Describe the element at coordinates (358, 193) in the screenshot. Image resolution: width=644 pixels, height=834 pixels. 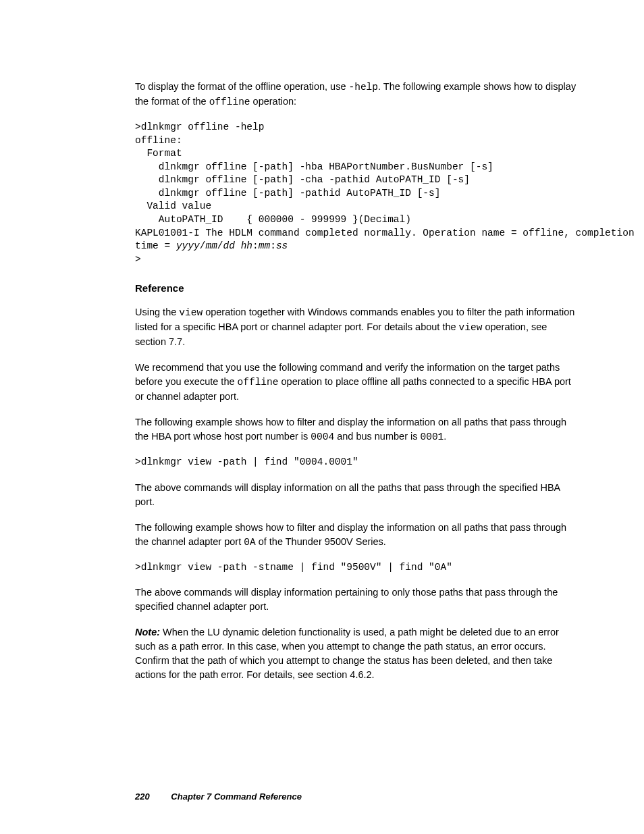
I see `code-block-help: >dlnkmgr offline -help offline: Format d…` at that location.